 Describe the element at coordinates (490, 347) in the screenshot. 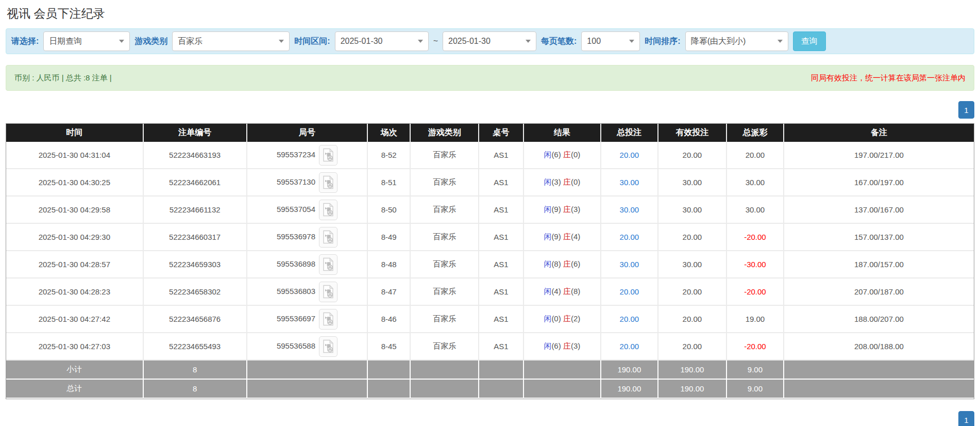

I see `table-row: 2025-01-30 04:27:03 522234655493 5955365…` at that location.